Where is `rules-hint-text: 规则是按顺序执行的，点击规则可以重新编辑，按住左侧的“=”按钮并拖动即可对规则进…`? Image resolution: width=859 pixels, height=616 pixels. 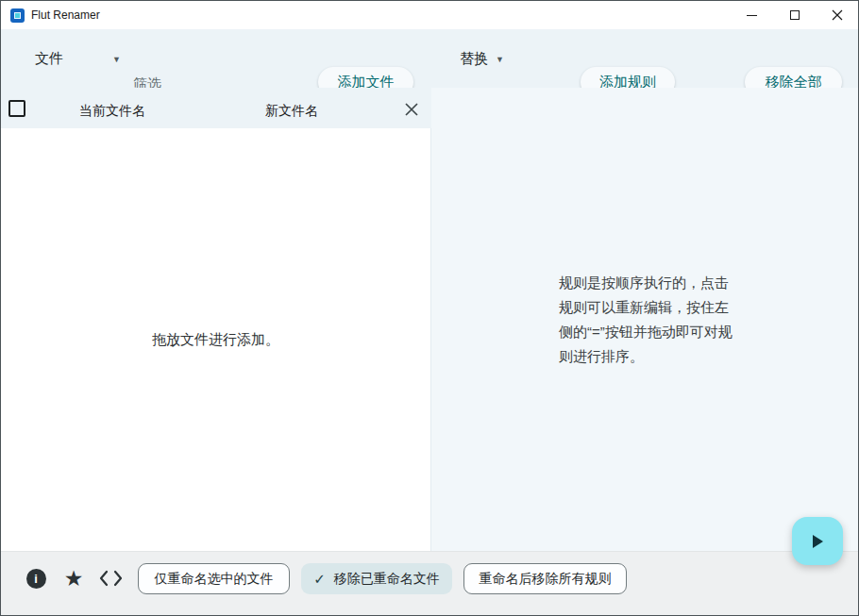 rules-hint-text: 规则是按顺序执行的，点击规则可以重新编辑，按住左侧的“=”按钮并拖动即可对规则进… is located at coordinates (646, 320).